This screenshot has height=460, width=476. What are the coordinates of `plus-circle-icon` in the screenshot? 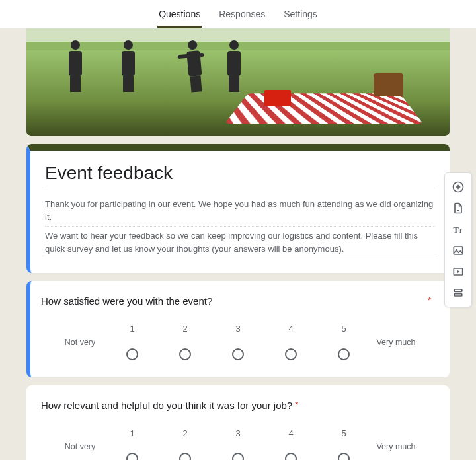 It's located at (458, 187).